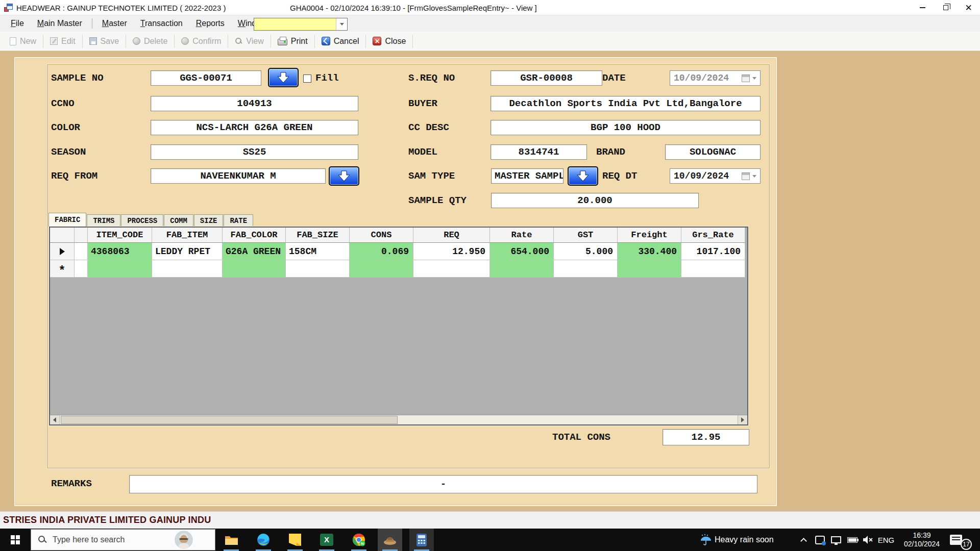 This screenshot has width=980, height=551. What do you see at coordinates (715, 176) in the screenshot?
I see `req-dt-field: 10/09/2024` at bounding box center [715, 176].